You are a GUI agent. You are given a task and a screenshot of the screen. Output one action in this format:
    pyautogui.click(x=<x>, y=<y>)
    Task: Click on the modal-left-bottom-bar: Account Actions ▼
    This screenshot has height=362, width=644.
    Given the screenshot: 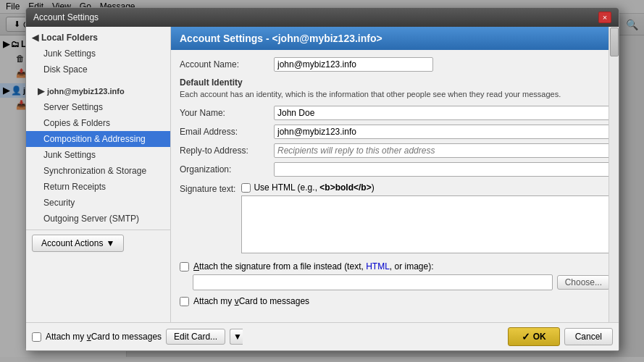 What is the action you would take?
    pyautogui.click(x=99, y=243)
    